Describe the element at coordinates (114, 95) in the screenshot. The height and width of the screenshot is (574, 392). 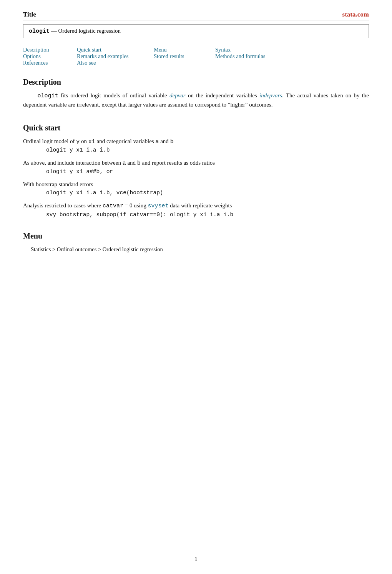
I see `desc-text1: fits ordered logit models of ordinal var…` at that location.